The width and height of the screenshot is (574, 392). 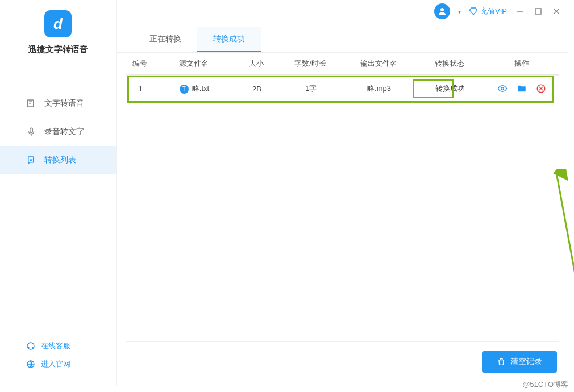 What do you see at coordinates (58, 360) in the screenshot?
I see `sidebar-footer: 在线客服 进入官网` at bounding box center [58, 360].